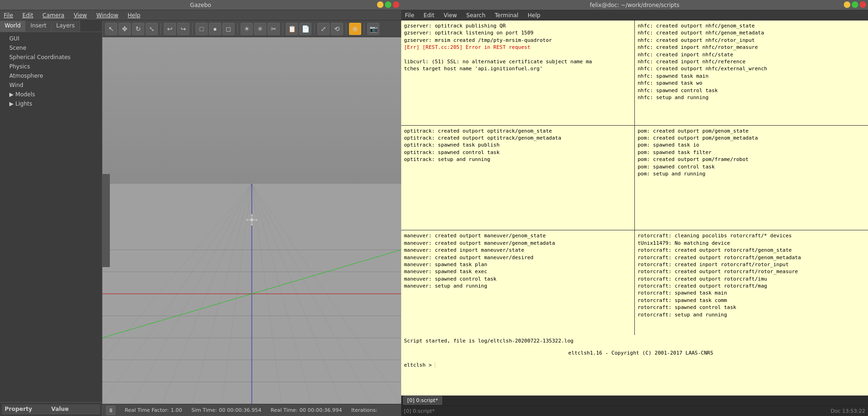 This screenshot has height=416, width=868. What do you see at coordinates (476, 15) in the screenshot?
I see `terminal-menu-search: Search` at bounding box center [476, 15].